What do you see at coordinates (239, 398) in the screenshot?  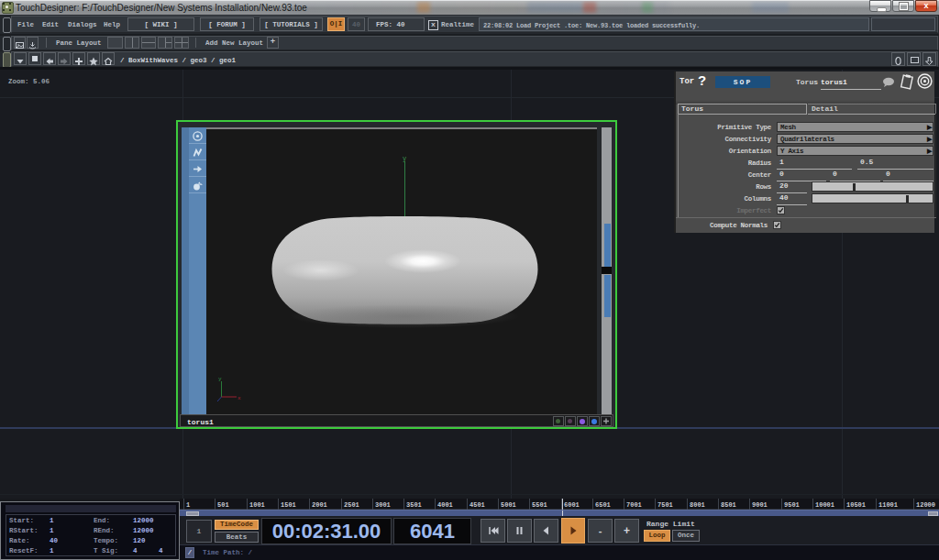 I see `svg-text: x` at bounding box center [239, 398].